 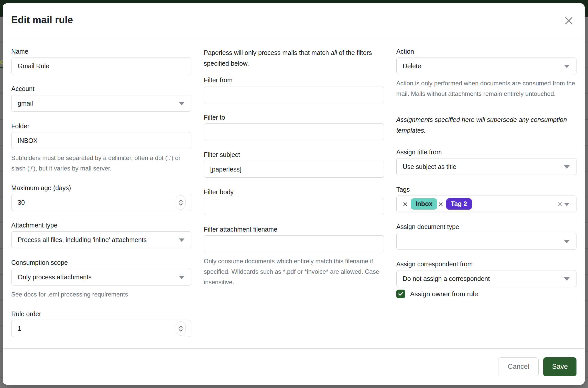 I want to click on rule-order-label: Rule order, so click(x=101, y=314).